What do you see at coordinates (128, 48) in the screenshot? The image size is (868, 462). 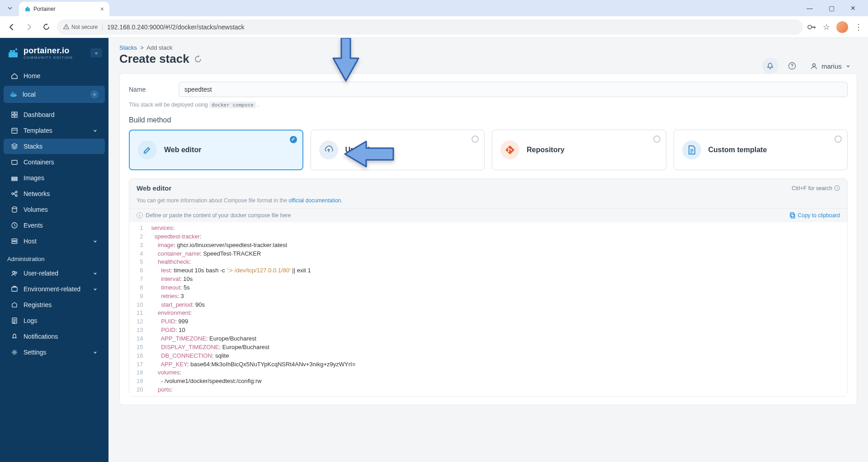 I see `breadcrumb-stacks: Stacks` at bounding box center [128, 48].